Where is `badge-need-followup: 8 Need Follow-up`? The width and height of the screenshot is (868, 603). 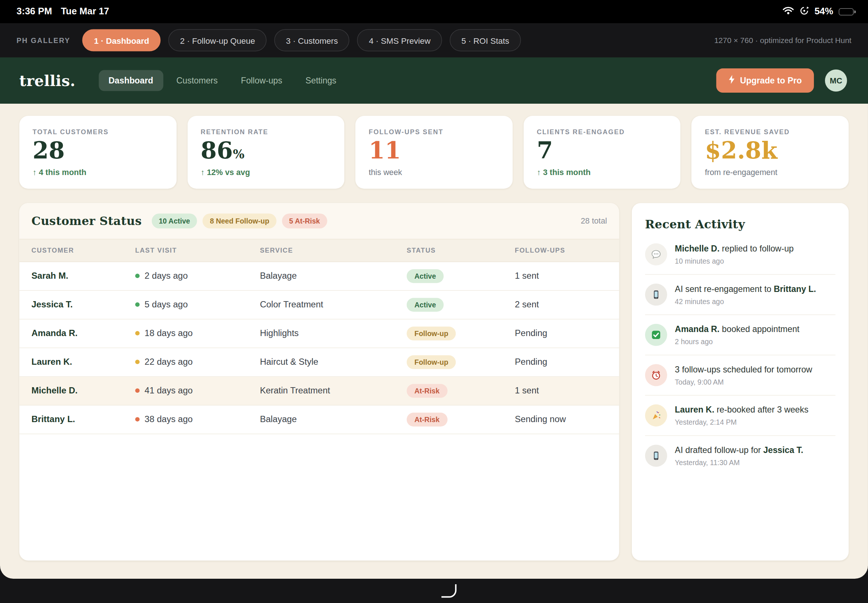
badge-need-followup: 8 Need Follow-up is located at coordinates (240, 221).